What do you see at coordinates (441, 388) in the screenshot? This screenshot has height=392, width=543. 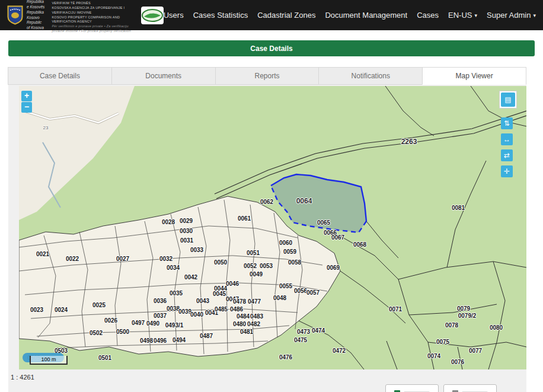 I see `footer-actions` at bounding box center [441, 388].